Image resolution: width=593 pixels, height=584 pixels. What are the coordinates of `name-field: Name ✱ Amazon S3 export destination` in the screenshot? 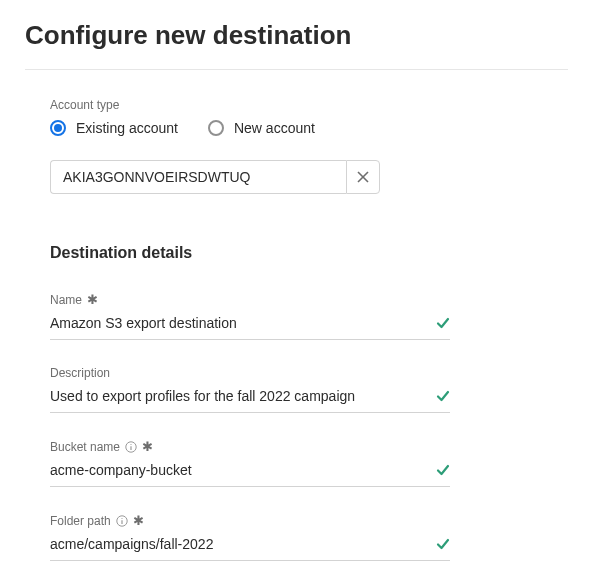 It's located at (250, 316).